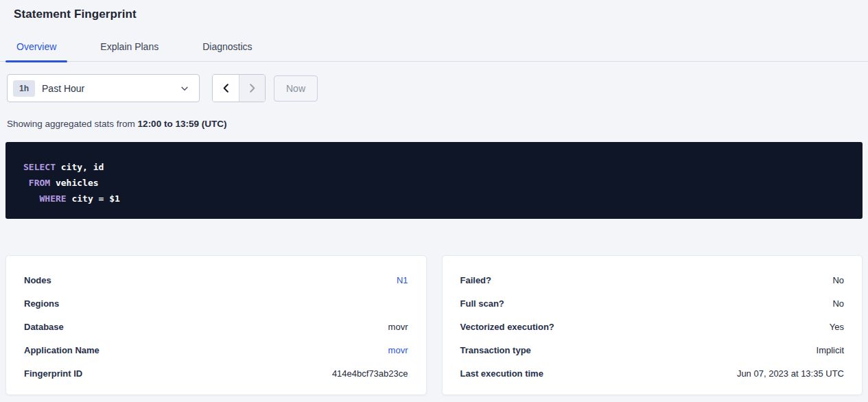 The image size is (868, 402). What do you see at coordinates (216, 373) in the screenshot?
I see `summary-row-fingerprint-id: Fingerprint ID 414e4bcf73ab23ce` at bounding box center [216, 373].